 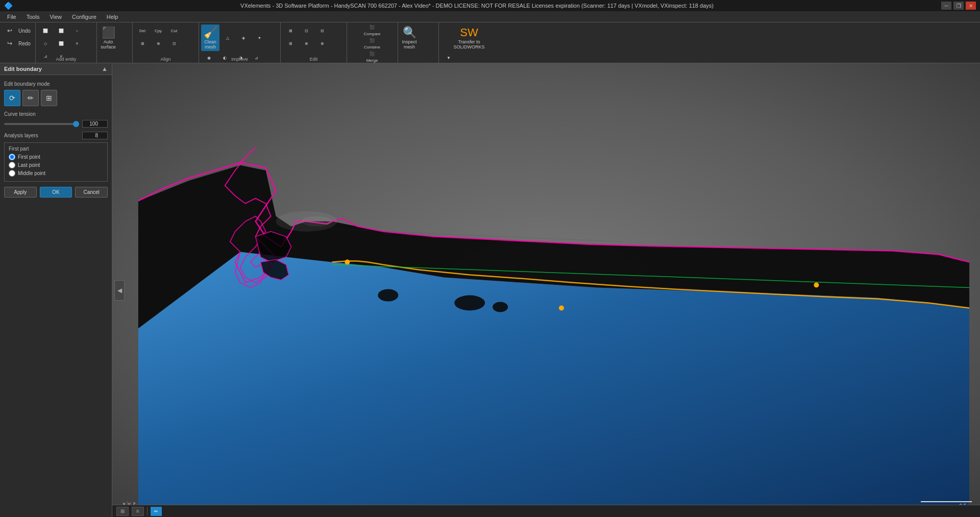 What do you see at coordinates (158, 31) in the screenshot?
I see `copy-button: Cpy` at bounding box center [158, 31].